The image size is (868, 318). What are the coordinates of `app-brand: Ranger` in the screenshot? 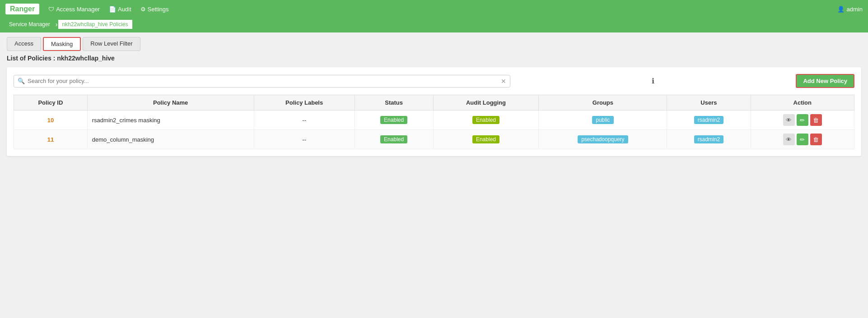 It's located at (23, 9).